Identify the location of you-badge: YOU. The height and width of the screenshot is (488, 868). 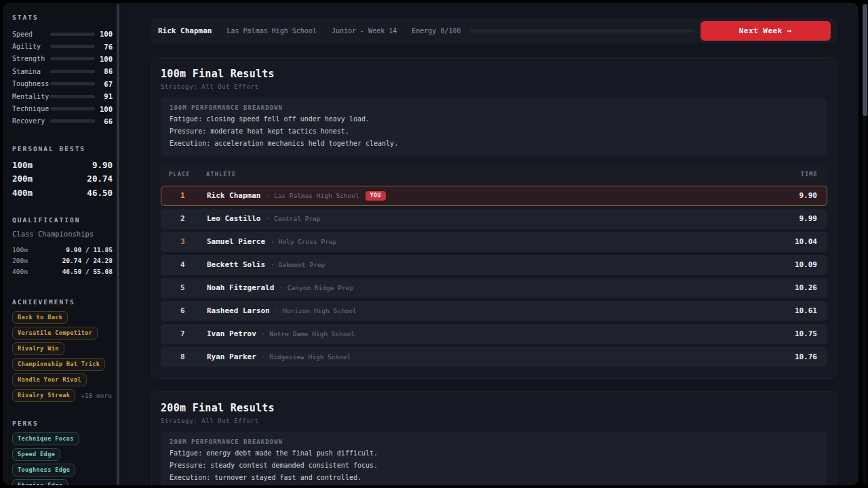
(376, 196).